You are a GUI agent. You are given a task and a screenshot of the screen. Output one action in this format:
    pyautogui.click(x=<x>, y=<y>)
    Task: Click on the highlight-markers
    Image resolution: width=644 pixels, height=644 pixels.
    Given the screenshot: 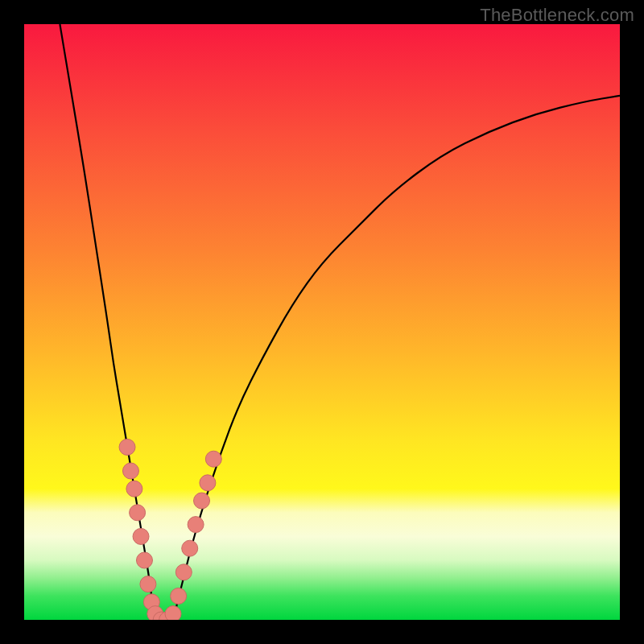 What is the action you would take?
    pyautogui.click(x=171, y=530)
    